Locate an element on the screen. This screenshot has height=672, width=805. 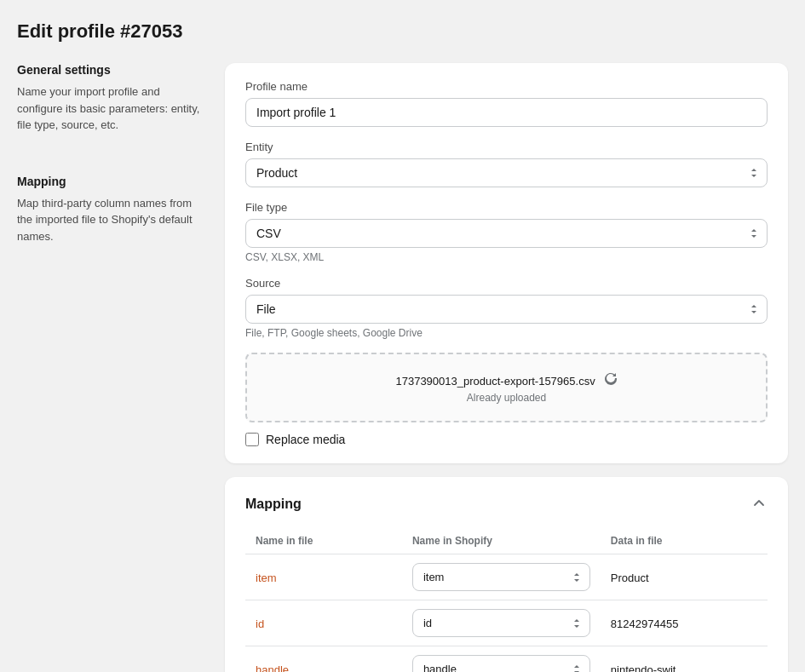
mapping-row-select: handle is located at coordinates (501, 663).